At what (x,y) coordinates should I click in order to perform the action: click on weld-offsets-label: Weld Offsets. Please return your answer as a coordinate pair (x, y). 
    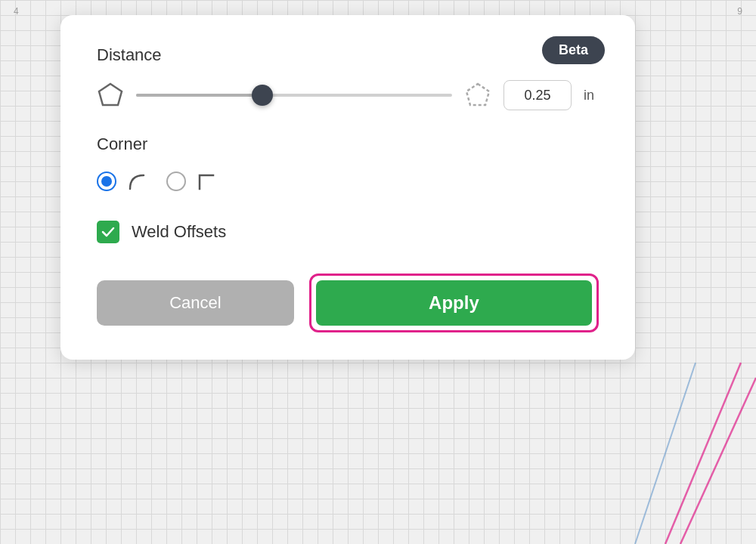
    Looking at the image, I should click on (178, 232).